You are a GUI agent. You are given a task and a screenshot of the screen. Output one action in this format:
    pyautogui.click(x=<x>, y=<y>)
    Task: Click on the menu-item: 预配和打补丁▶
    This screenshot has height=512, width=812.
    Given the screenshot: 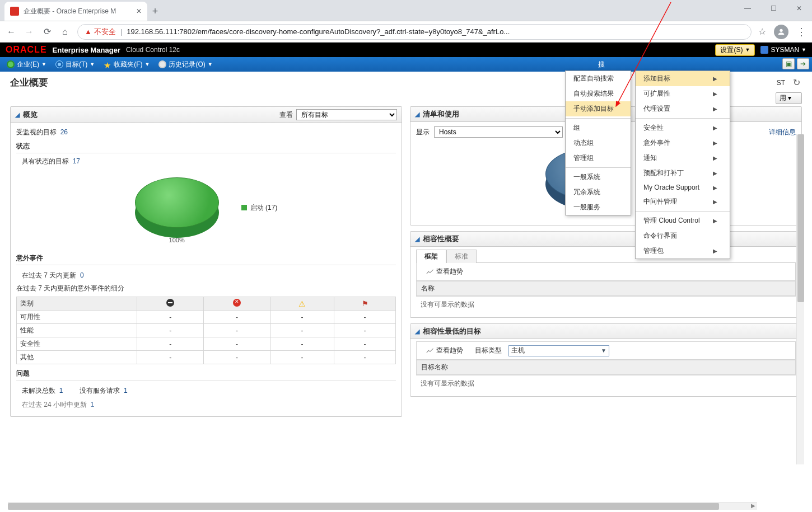 What is the action you would take?
    pyautogui.click(x=683, y=173)
    